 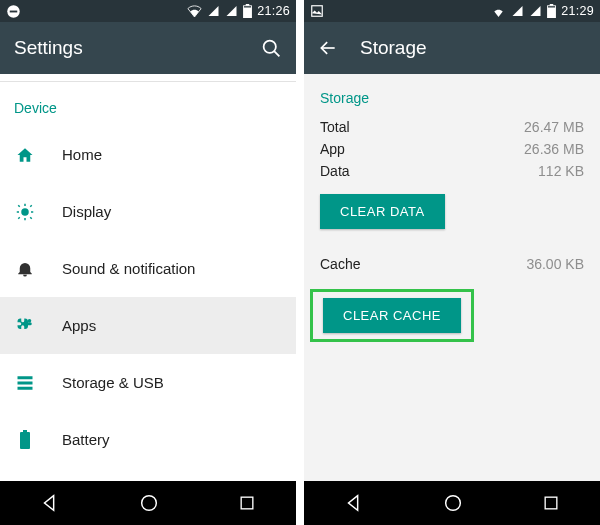 What do you see at coordinates (392, 316) in the screenshot?
I see `highlight-box: CLEAR CACHE` at bounding box center [392, 316].